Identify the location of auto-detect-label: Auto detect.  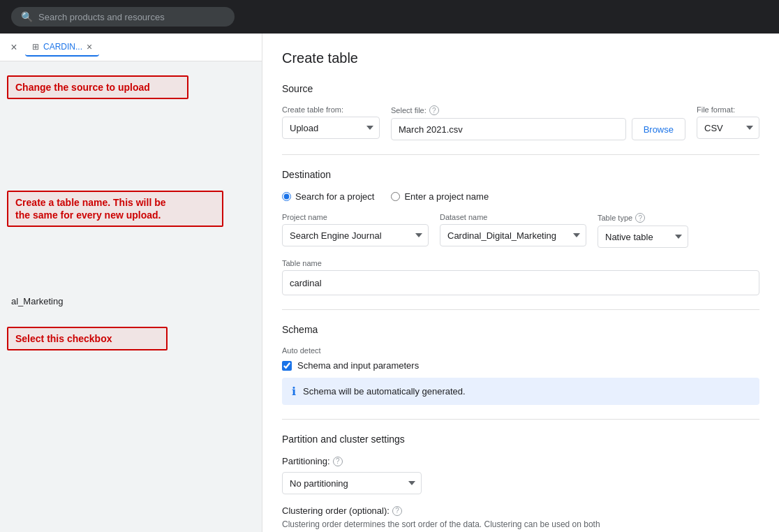
(521, 350).